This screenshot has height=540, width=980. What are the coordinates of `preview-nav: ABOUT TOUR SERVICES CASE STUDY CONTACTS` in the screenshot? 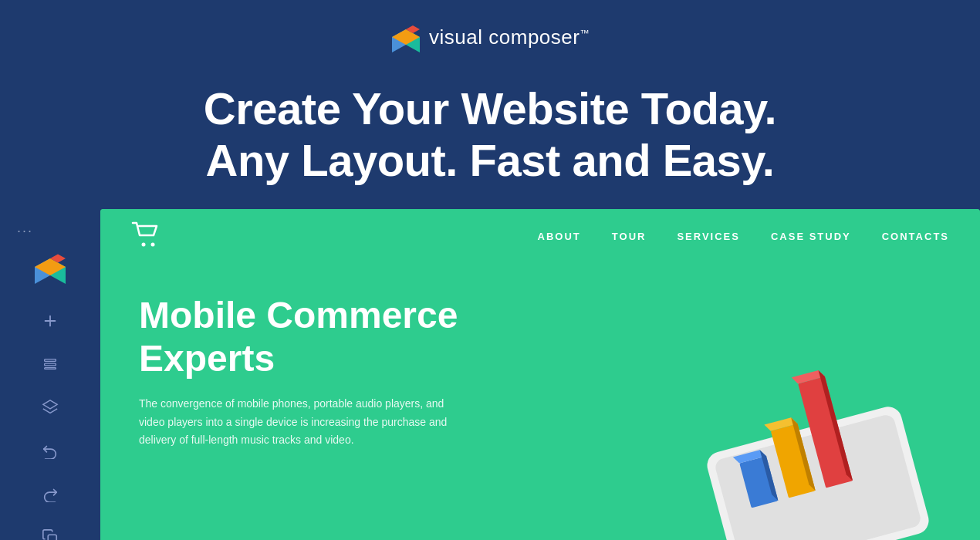 It's located at (540, 236).